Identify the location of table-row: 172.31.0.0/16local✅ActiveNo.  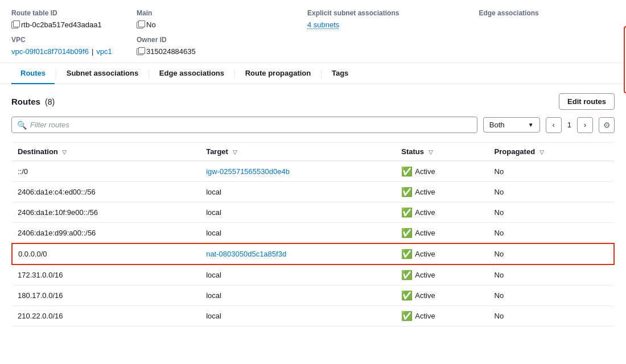
(313, 275).